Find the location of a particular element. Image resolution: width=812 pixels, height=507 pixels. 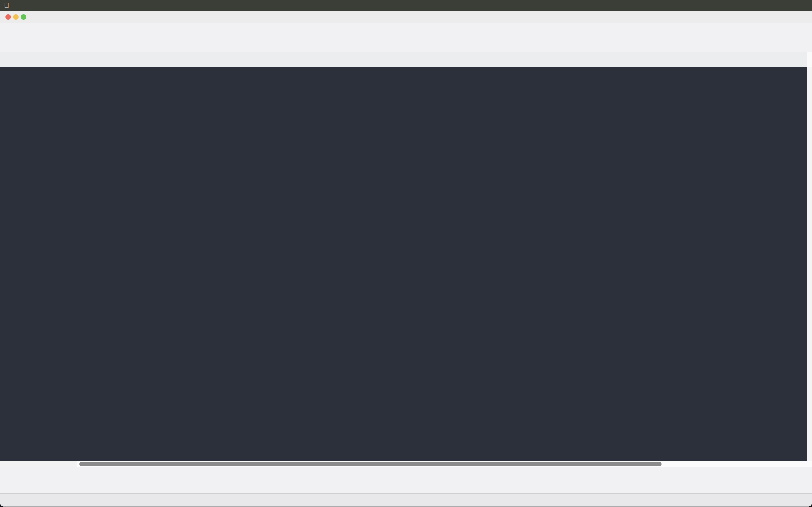

horizontal-scrollbar-thumb is located at coordinates (370, 464).